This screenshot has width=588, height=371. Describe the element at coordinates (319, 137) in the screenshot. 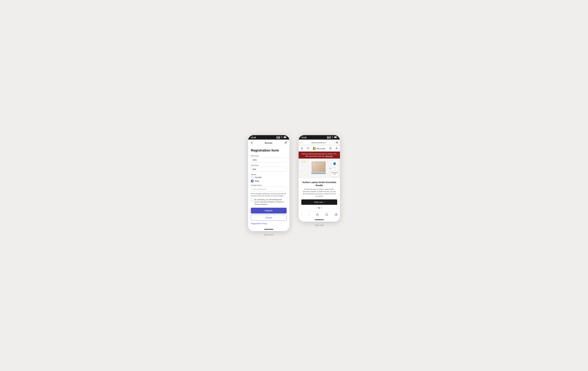

I see `wb-status-bar: 10:28 ▐▐▐` at that location.